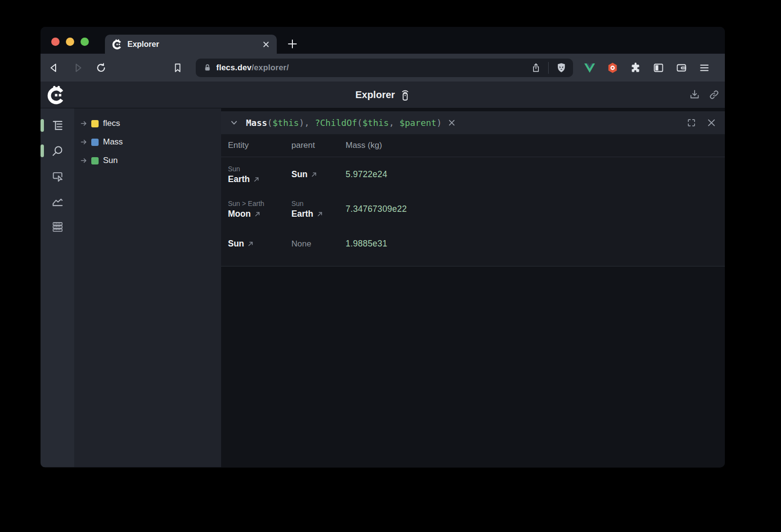 The image size is (781, 532). I want to click on query-token: ?ChildOf, so click(336, 123).